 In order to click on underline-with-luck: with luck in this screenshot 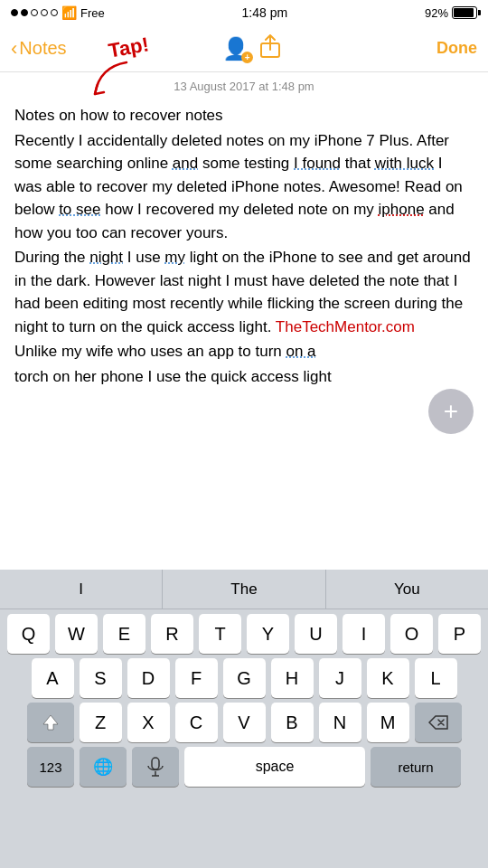, I will do `click(405, 163)`.